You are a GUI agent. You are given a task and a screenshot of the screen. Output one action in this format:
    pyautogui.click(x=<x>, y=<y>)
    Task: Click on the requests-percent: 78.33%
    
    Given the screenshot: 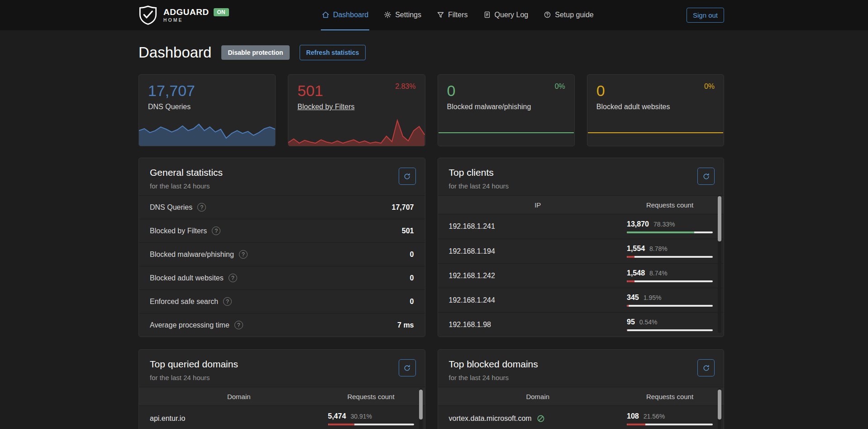 What is the action you would take?
    pyautogui.click(x=664, y=224)
    